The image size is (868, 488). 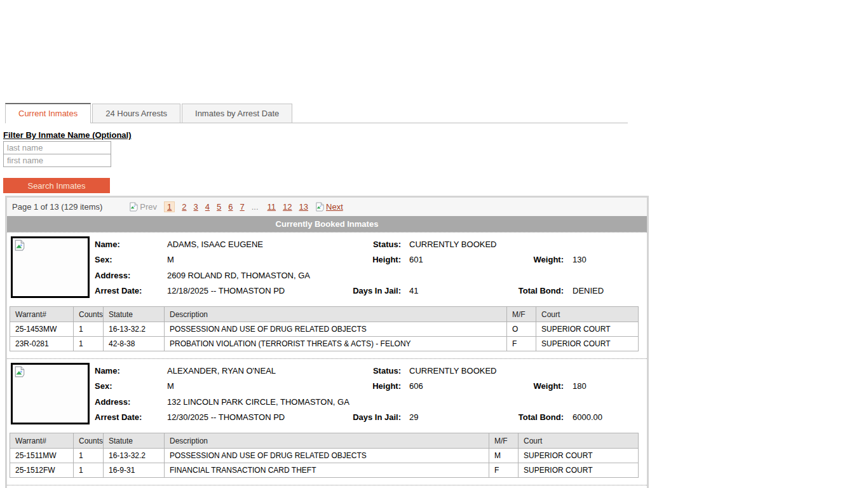 What do you see at coordinates (134, 470) in the screenshot?
I see `statute-cell: 16-9-31` at bounding box center [134, 470].